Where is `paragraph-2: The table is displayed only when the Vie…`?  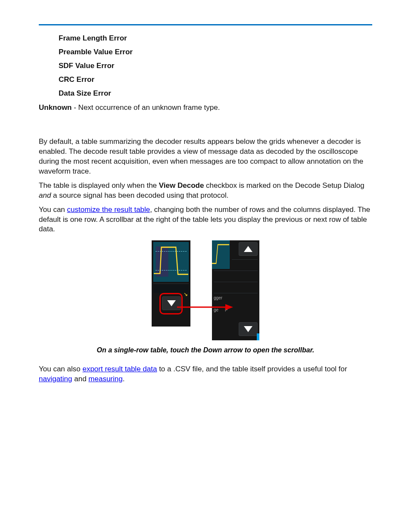
paragraph-2: The table is displayed only when the Vie… is located at coordinates (206, 191).